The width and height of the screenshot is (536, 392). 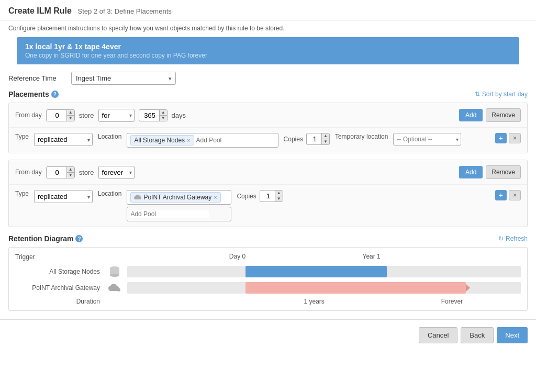 What do you see at coordinates (215, 197) in the screenshot?
I see `location-tag-remove-2: ×` at bounding box center [215, 197].